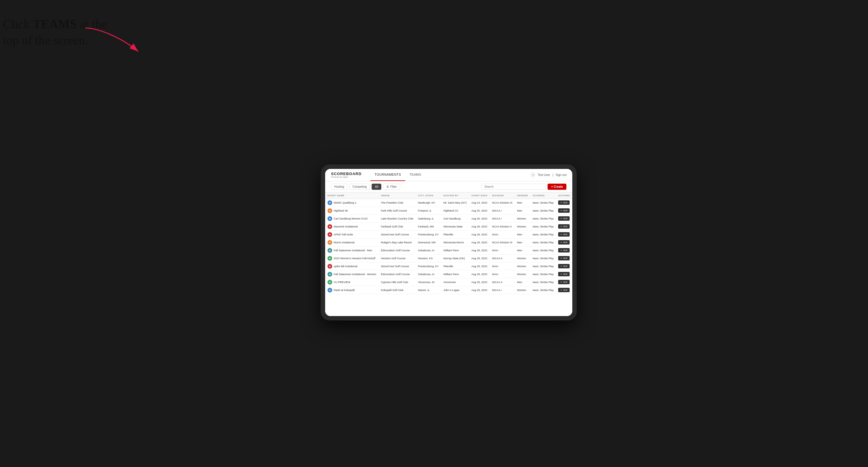 The height and width of the screenshot is (467, 868). What do you see at coordinates (397, 226) in the screenshot?
I see `cell-venue: Faribault Golf Club` at bounding box center [397, 226].